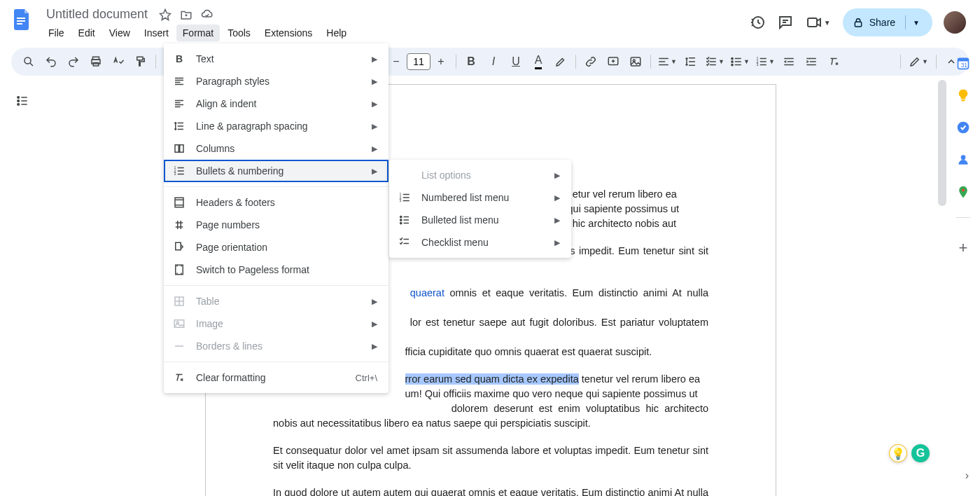  What do you see at coordinates (419, 62) in the screenshot?
I see `font-size-input` at bounding box center [419, 62].